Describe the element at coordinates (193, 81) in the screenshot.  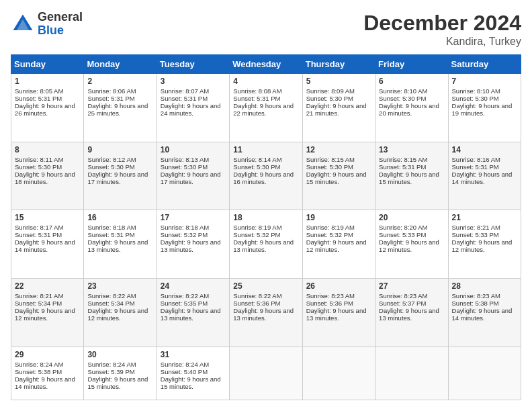
I see `day-number: 3` at that location.